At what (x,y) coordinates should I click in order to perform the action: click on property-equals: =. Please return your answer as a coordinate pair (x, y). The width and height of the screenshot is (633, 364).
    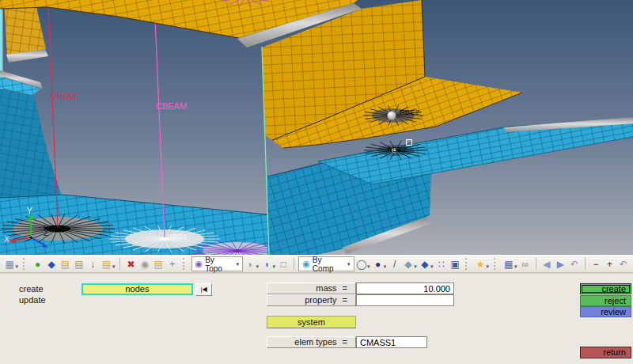
    Looking at the image, I should click on (345, 301).